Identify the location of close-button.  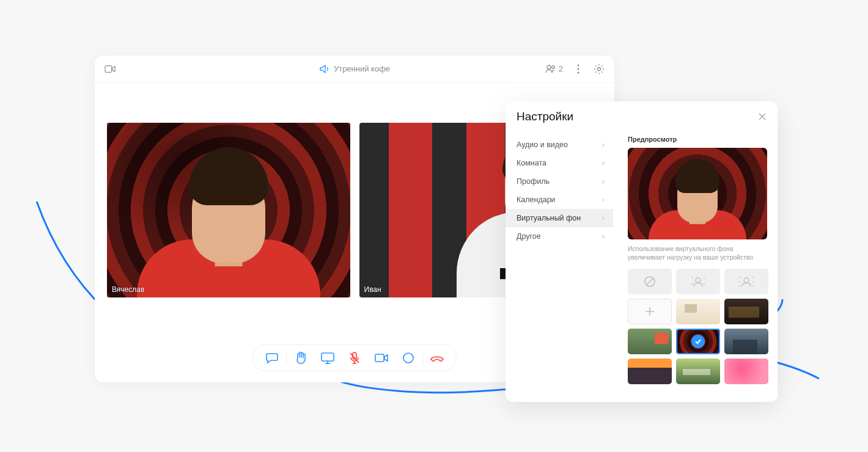
(762, 117).